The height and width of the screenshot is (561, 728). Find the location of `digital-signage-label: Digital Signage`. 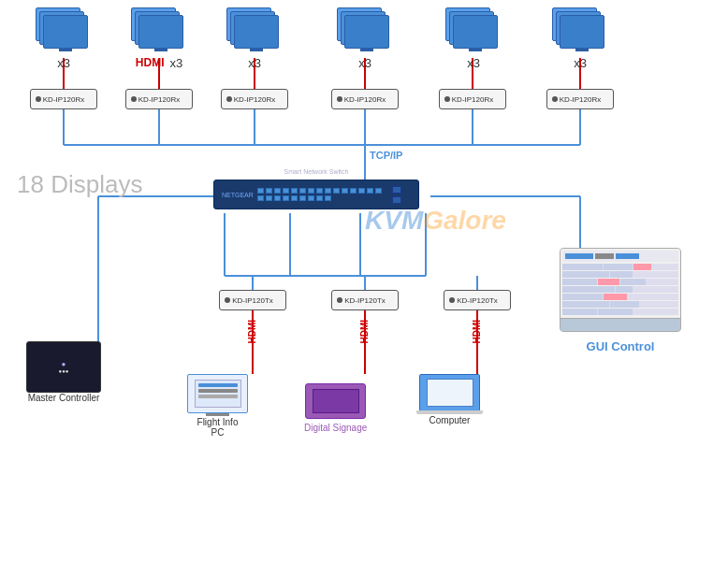

digital-signage-label: Digital Signage is located at coordinates (335, 428).